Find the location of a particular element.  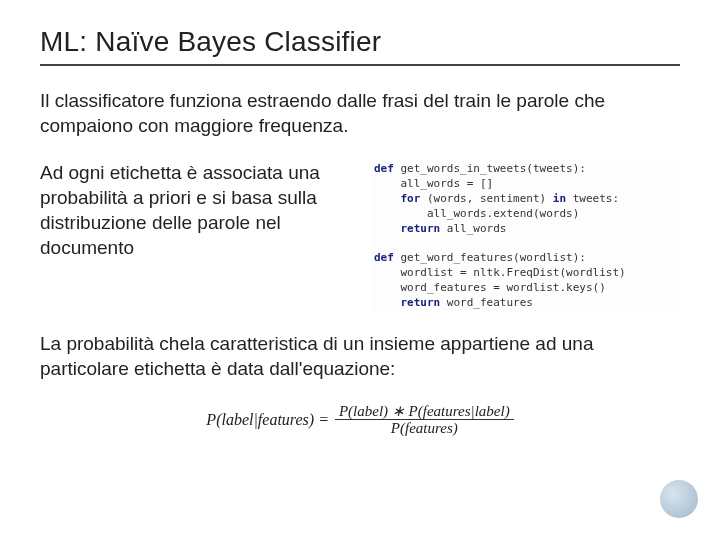

equation-block: P(label|features) = P(label) ∗ P(feature… is located at coordinates (360, 420).